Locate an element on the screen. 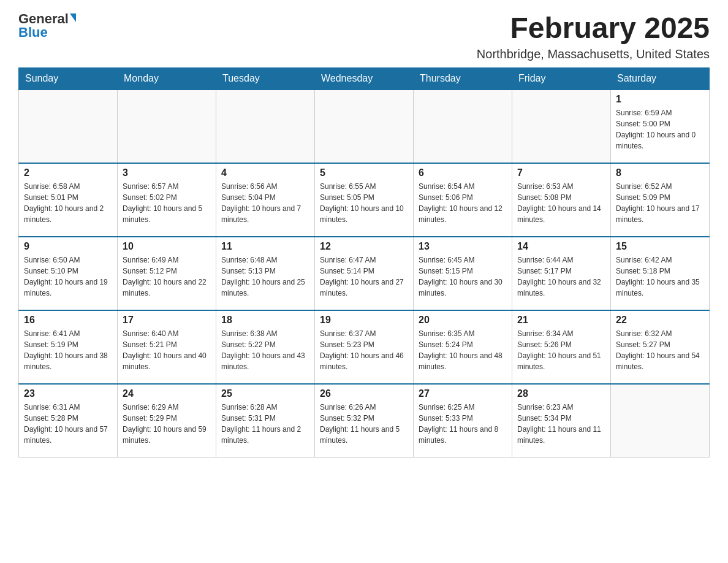 The height and width of the screenshot is (563, 728). day-info: Sunrise: 6:49 AM Sunset: 5:12 PM Dayligh… is located at coordinates (167, 277).